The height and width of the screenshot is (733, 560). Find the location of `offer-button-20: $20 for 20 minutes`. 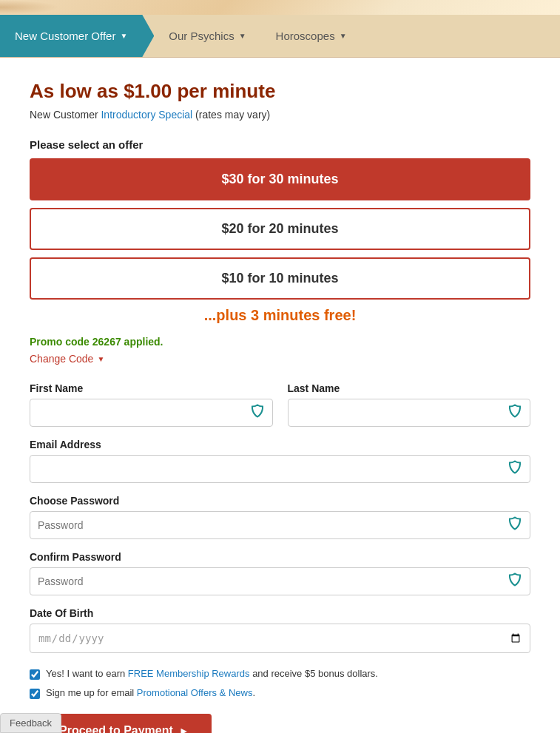

offer-button-20: $20 for 20 minutes is located at coordinates (280, 229).